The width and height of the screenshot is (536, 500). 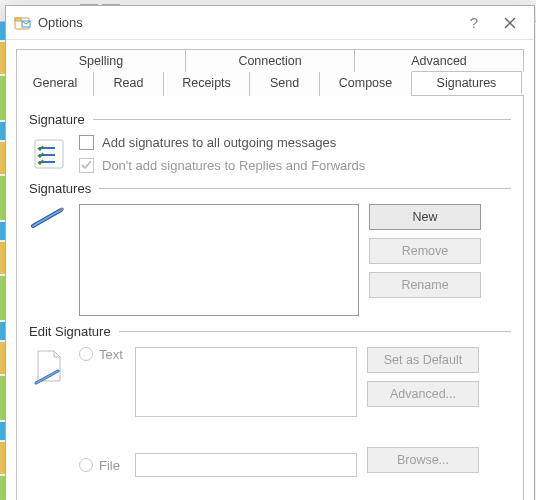 What do you see at coordinates (270, 60) in the screenshot?
I see `tab-row-top: Spelling Connection Advanced` at bounding box center [270, 60].